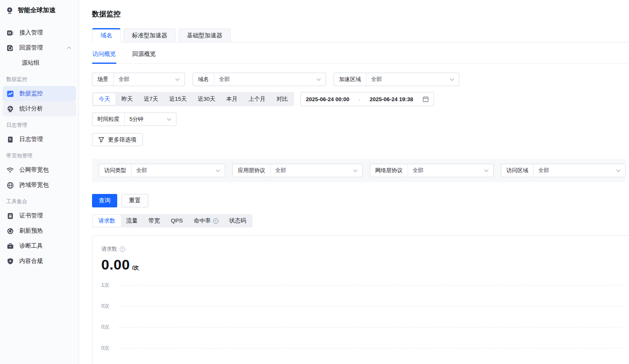  Describe the element at coordinates (31, 216) in the screenshot. I see `sidebar-item-label: 证书管理` at that location.